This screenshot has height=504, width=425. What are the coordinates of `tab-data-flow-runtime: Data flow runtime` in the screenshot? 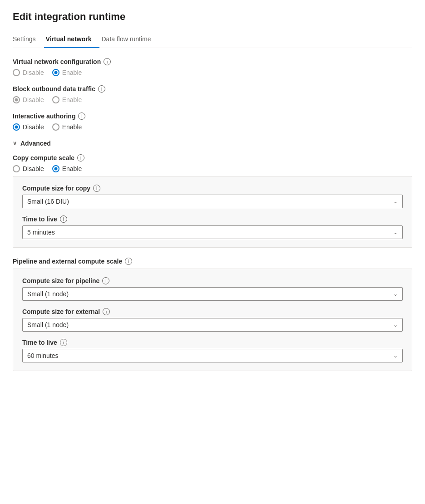 It's located at (129, 39).